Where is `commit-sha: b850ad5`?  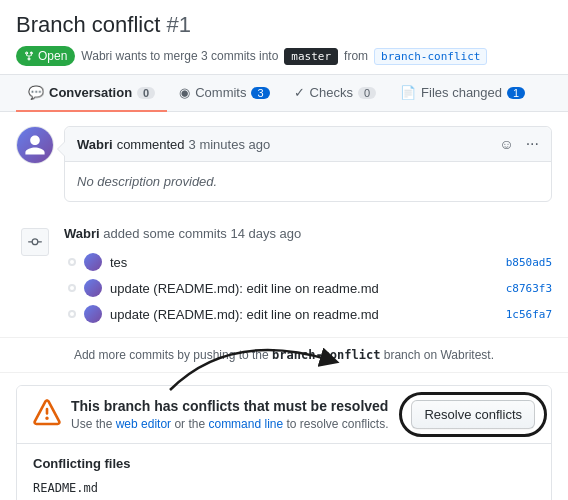 commit-sha: b850ad5 is located at coordinates (529, 262).